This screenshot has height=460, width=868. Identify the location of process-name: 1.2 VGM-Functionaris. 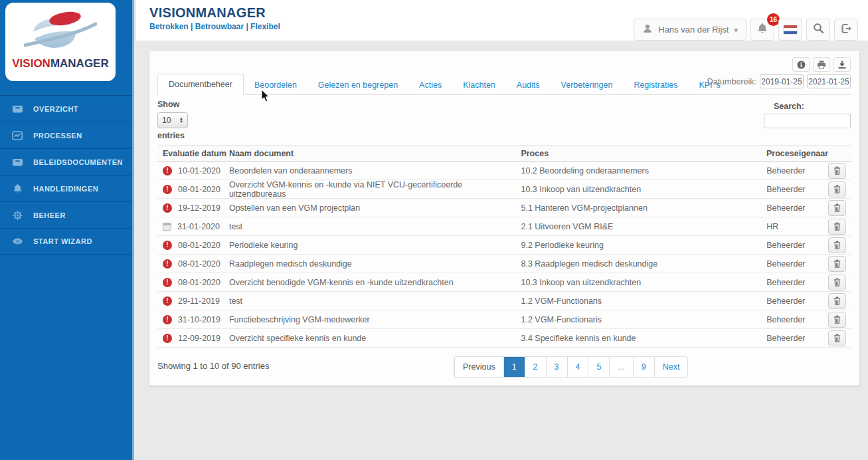
(644, 320).